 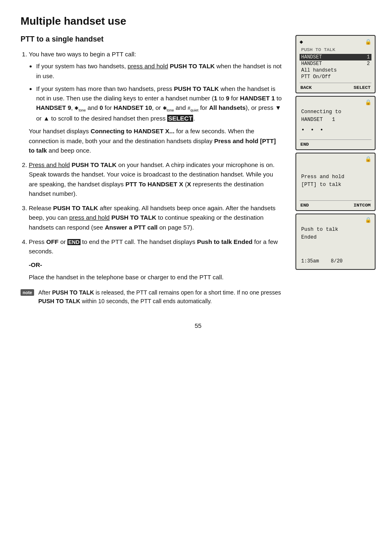 I want to click on screen-2-body: Connecting to HANDSET 1 • • •, so click(x=335, y=122).